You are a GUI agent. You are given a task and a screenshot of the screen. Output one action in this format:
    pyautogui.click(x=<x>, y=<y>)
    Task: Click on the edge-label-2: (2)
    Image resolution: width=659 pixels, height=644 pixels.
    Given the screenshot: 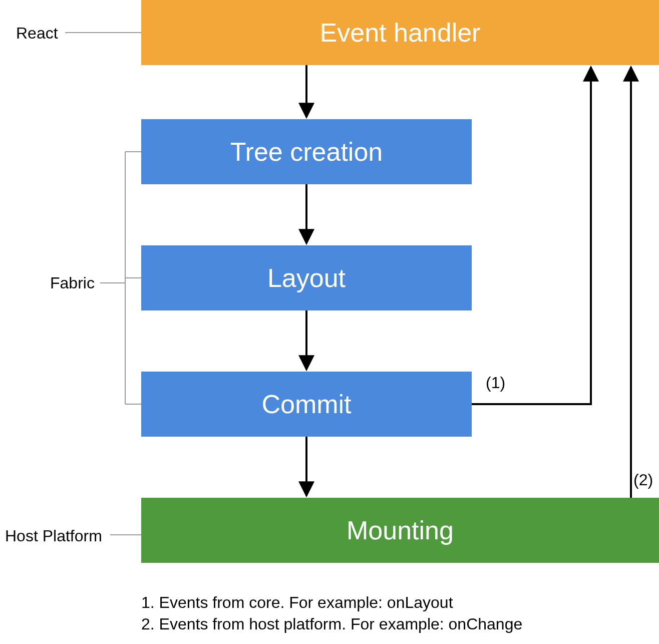 What is the action you would take?
    pyautogui.click(x=643, y=480)
    